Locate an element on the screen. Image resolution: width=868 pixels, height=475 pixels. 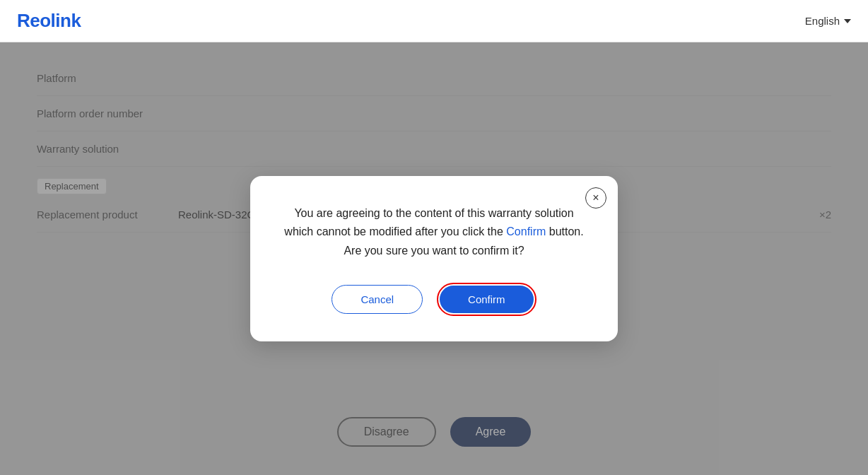
language-label: English is located at coordinates (823, 21).